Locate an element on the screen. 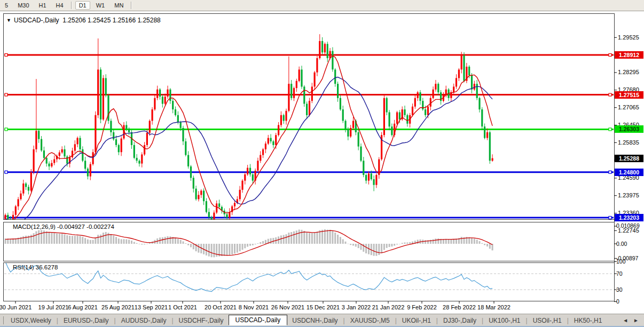 The height and width of the screenshot is (327, 644). date-axis-label: 25 Aug 2021 is located at coordinates (118, 307).